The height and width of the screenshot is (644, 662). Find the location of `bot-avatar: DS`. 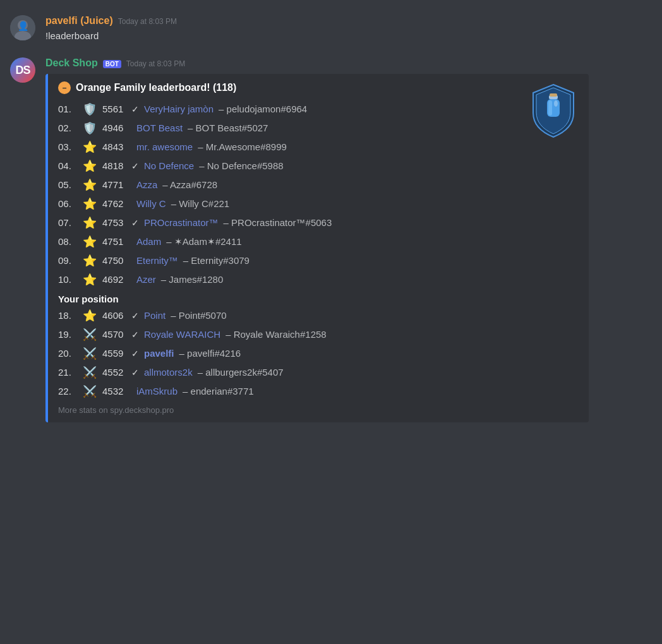

bot-avatar: DS is located at coordinates (23, 70).